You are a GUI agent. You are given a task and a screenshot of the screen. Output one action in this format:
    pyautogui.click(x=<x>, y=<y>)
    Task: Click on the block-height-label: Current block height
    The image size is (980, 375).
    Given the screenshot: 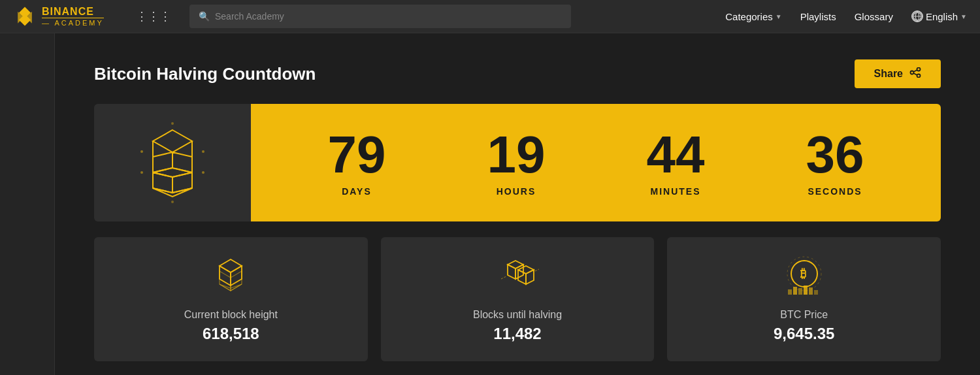 What is the action you would take?
    pyautogui.click(x=231, y=315)
    